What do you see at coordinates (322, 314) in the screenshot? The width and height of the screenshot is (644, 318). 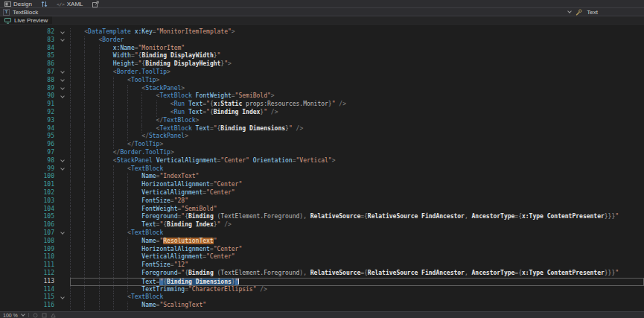 I see `status-bar: 100 %` at bounding box center [322, 314].